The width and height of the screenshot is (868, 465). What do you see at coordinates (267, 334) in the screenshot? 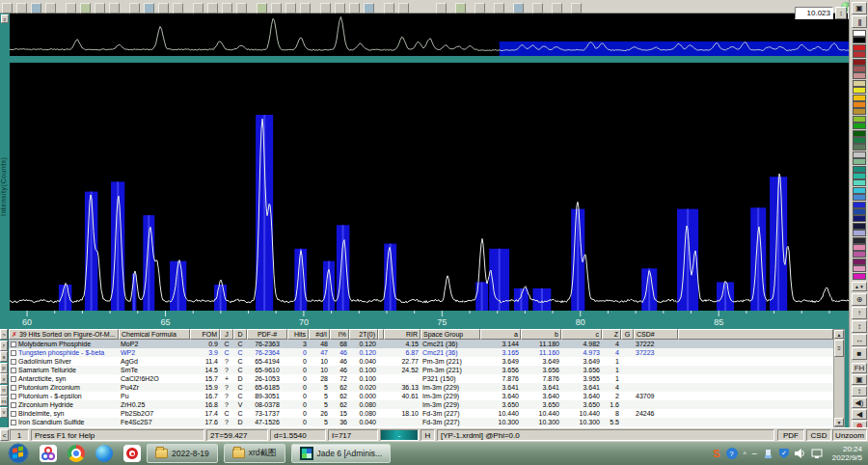
I see `col-header: PDF-#` at bounding box center [267, 334].